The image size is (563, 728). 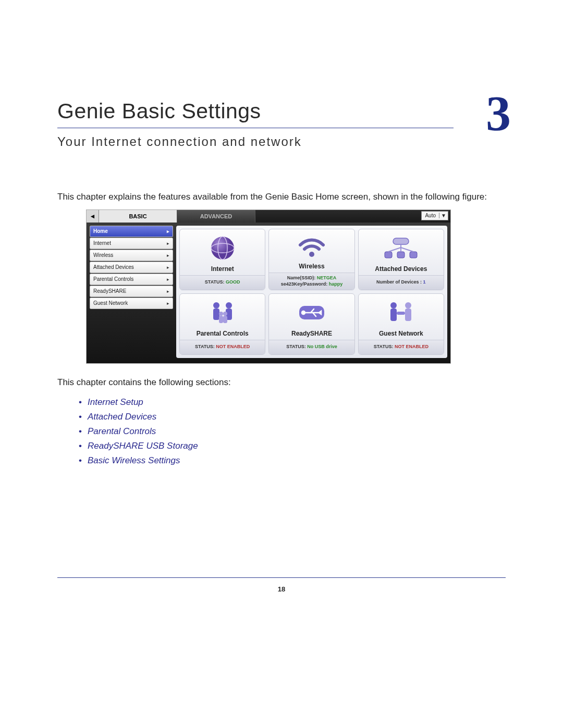 What do you see at coordinates (289, 417) in the screenshot?
I see `toc-link-attached-devices: Attached Devices` at bounding box center [289, 417].